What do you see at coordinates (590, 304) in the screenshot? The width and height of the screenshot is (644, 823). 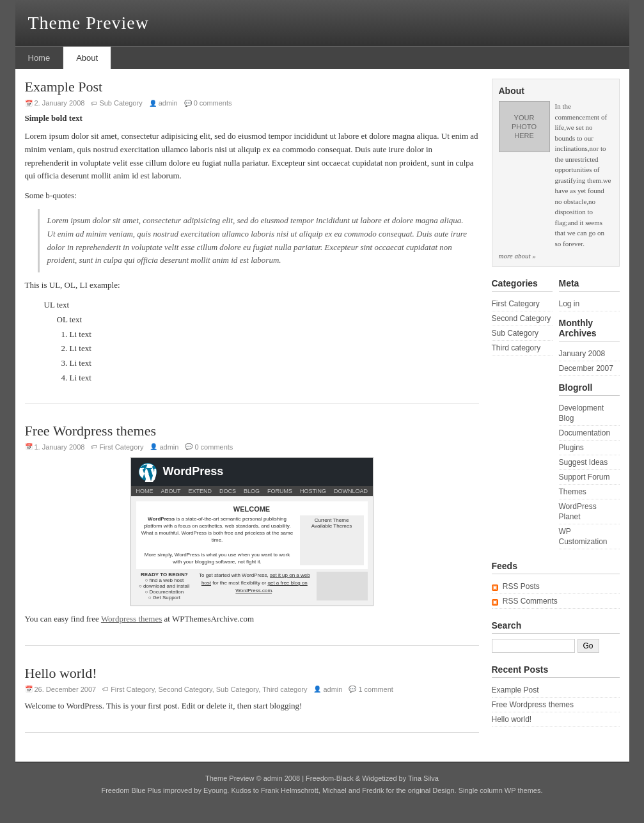 I see `meta-list: Log in` at bounding box center [590, 304].